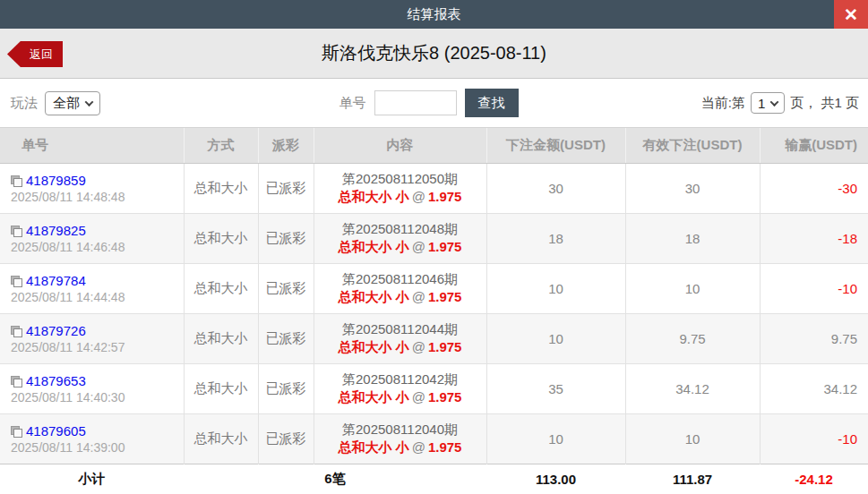 Image resolution: width=868 pixels, height=494 pixels. I want to click on order-cell: 41879859 2025/08/11 14:48:48, so click(91, 189).